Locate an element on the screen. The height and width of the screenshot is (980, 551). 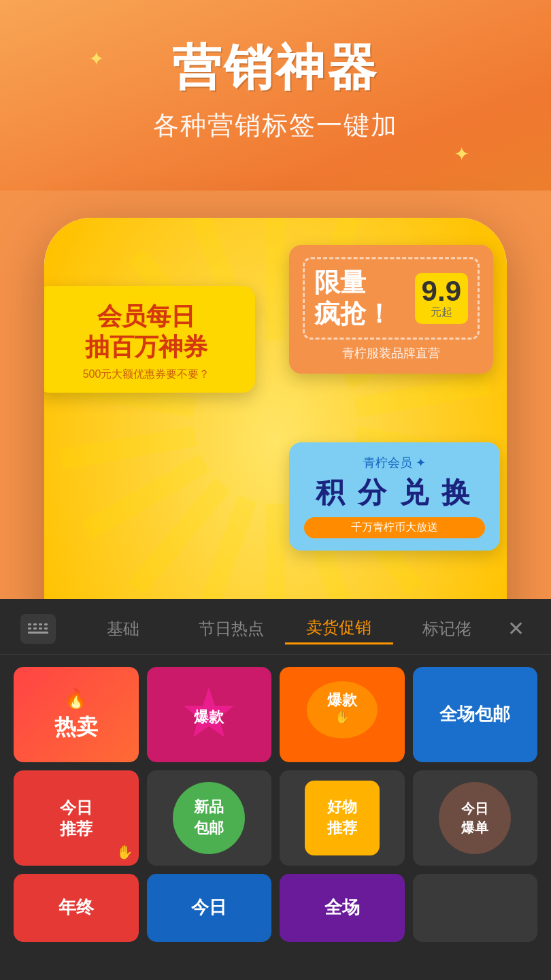
sticker-today3: 今日 is located at coordinates (210, 908).